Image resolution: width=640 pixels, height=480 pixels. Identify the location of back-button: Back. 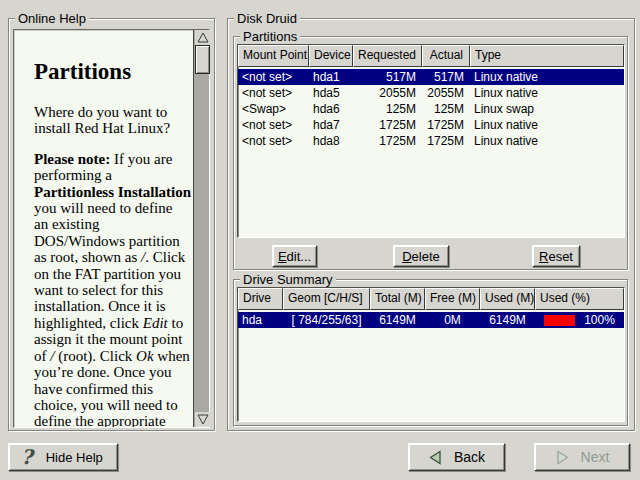
(456, 457).